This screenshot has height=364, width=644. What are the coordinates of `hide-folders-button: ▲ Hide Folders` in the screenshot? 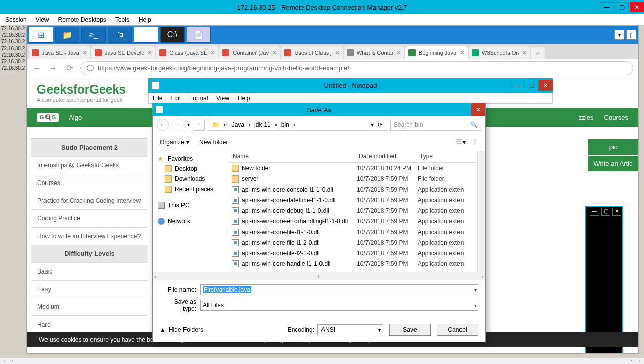 It's located at (181, 330).